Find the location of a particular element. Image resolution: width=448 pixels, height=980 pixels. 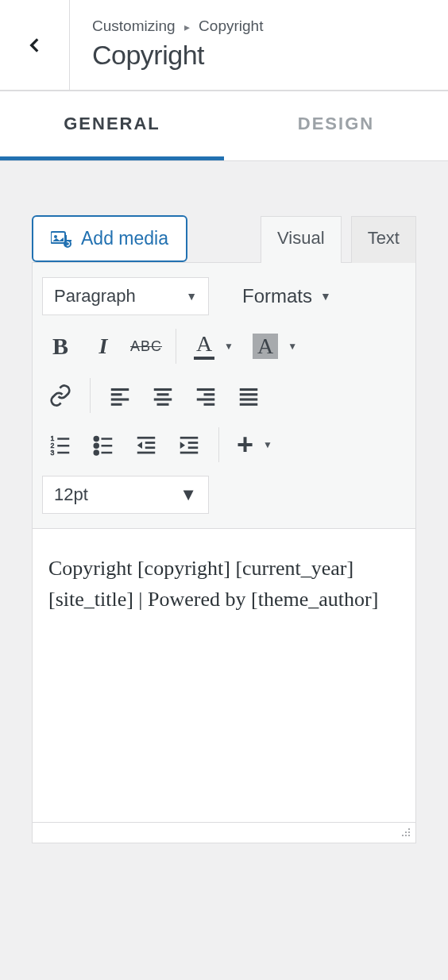

link-icon is located at coordinates (60, 395).